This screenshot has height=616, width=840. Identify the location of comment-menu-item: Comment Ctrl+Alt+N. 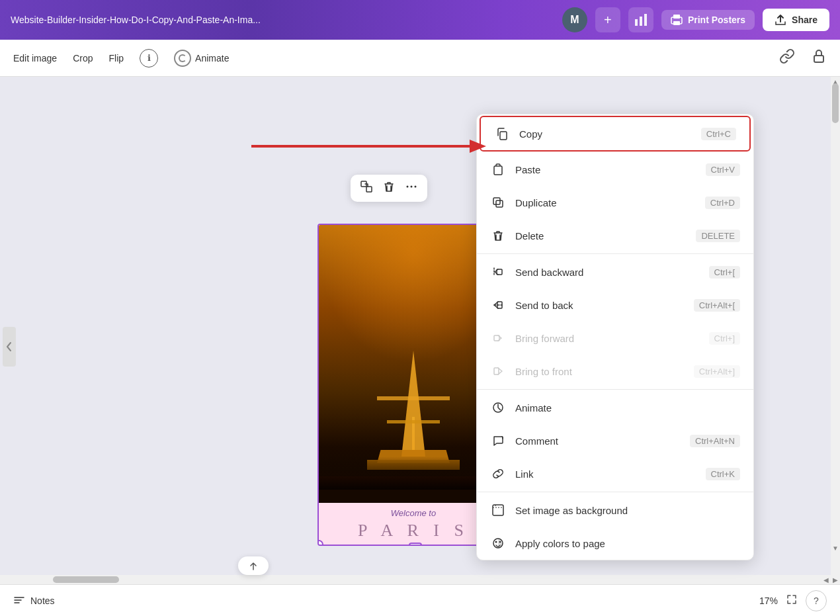
(615, 441).